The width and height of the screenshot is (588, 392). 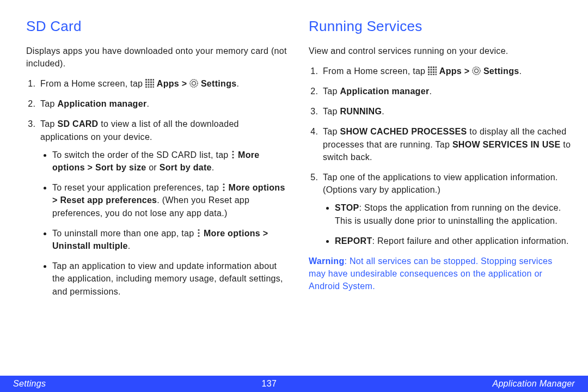 I want to click on running-sublist: STOP: Stops the application from running…, so click(x=448, y=224).